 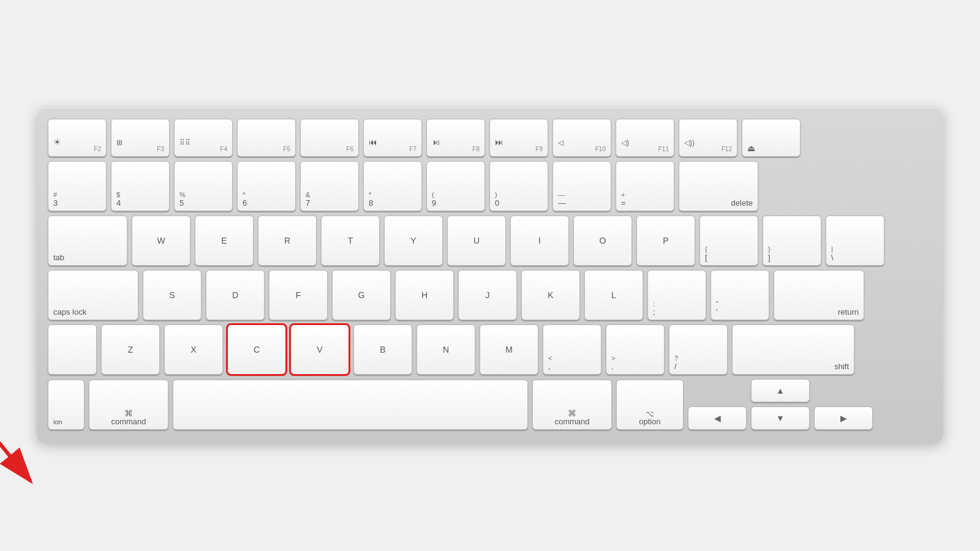 What do you see at coordinates (519, 138) in the screenshot?
I see `key-f9: ⏭ F9` at bounding box center [519, 138].